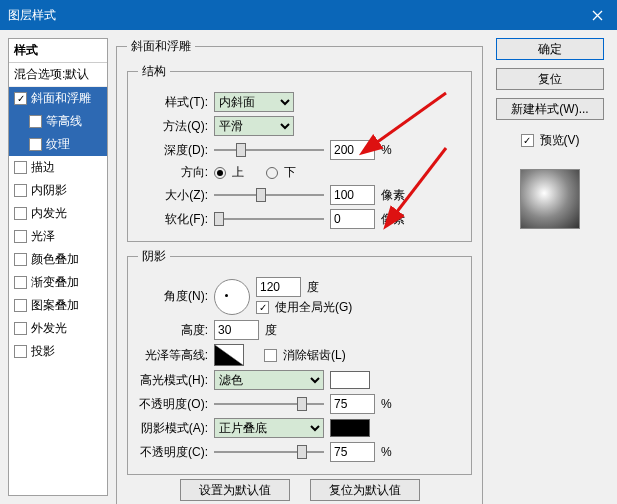 This screenshot has height=504, width=617. I want to click on depth-input, so click(352, 150).